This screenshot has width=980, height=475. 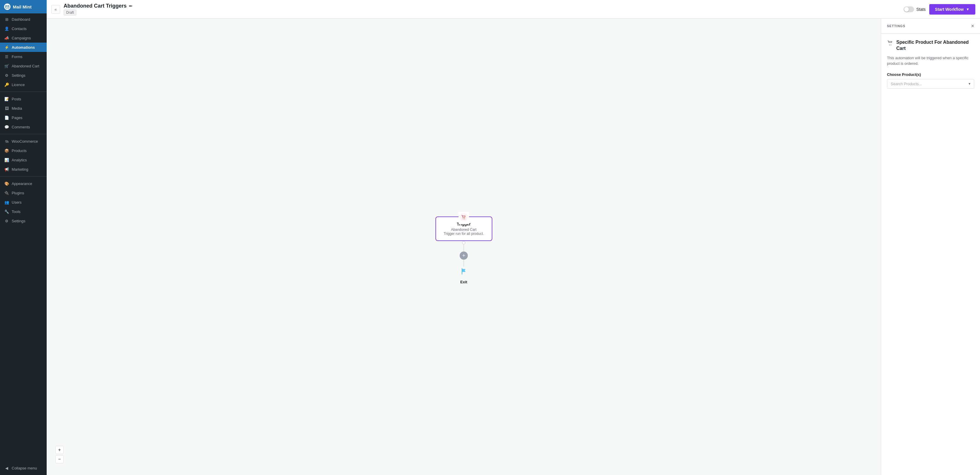 What do you see at coordinates (950, 9) in the screenshot?
I see `start-workflow-label: Start Workflow` at bounding box center [950, 9].